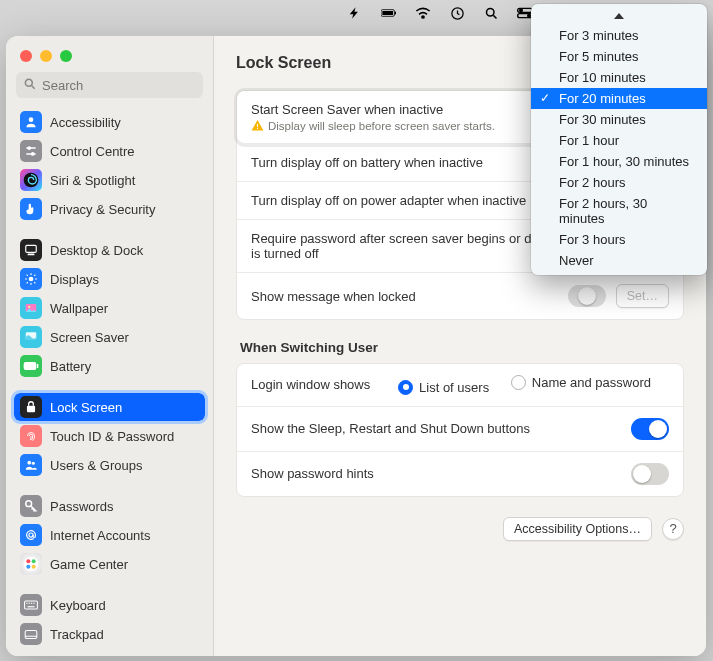 This screenshot has width=713, height=661. Describe the element at coordinates (355, 13) in the screenshot. I see `bolt-icon` at that location.